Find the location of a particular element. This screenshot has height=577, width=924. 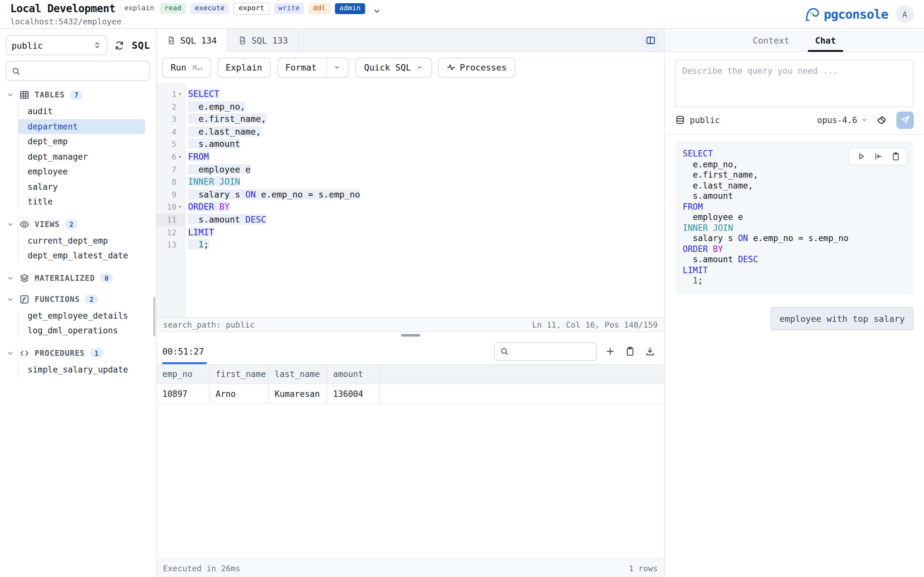

sidebar-item-dept_emp_latest_date: dept_emp_latest_date is located at coordinates (82, 256).